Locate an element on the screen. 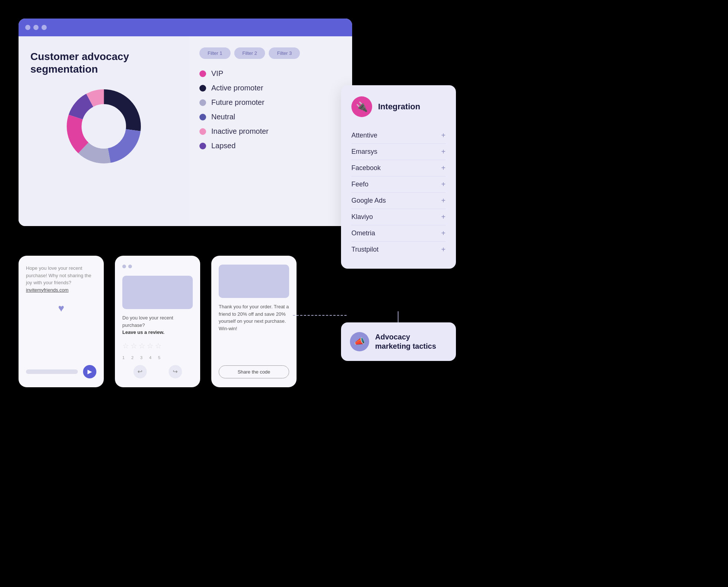 Image resolution: width=728 pixels, height=587 pixels. legend-dot-future is located at coordinates (203, 103).